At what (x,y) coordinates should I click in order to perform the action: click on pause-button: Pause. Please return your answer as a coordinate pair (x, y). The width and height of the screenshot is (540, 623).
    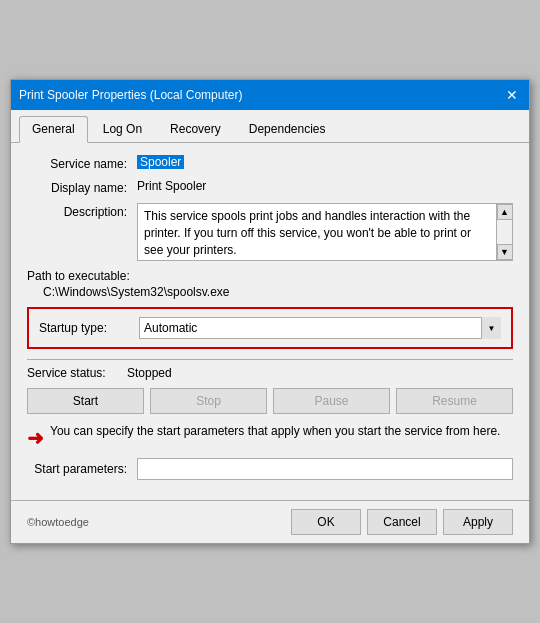
    Looking at the image, I should click on (332, 401).